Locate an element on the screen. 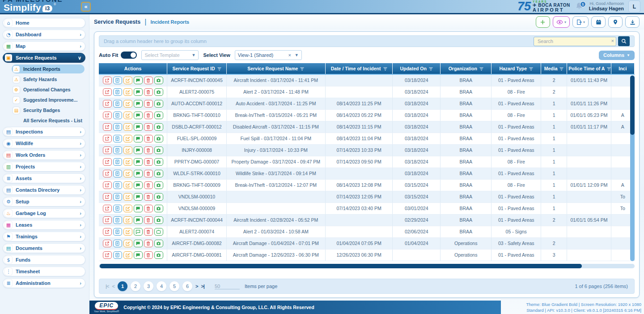 The width and height of the screenshot is (644, 314). view-clear-icon: × is located at coordinates (289, 55).